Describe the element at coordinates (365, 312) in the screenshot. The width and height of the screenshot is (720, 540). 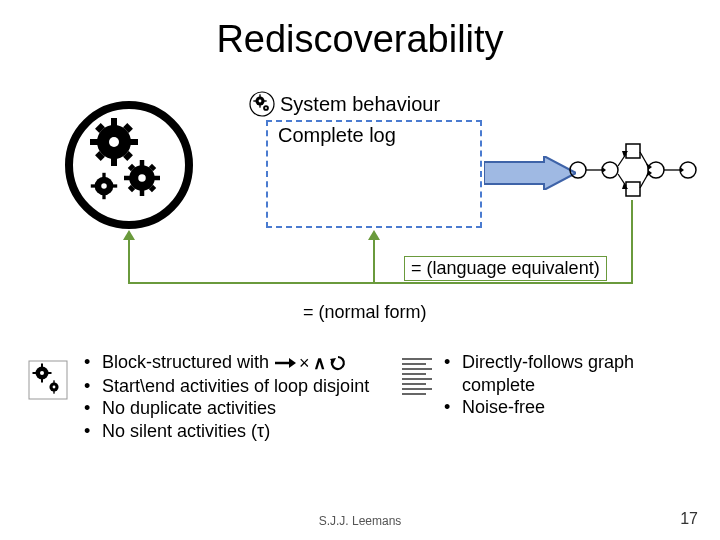
I see `normal-form-label: = (normal form)` at that location.